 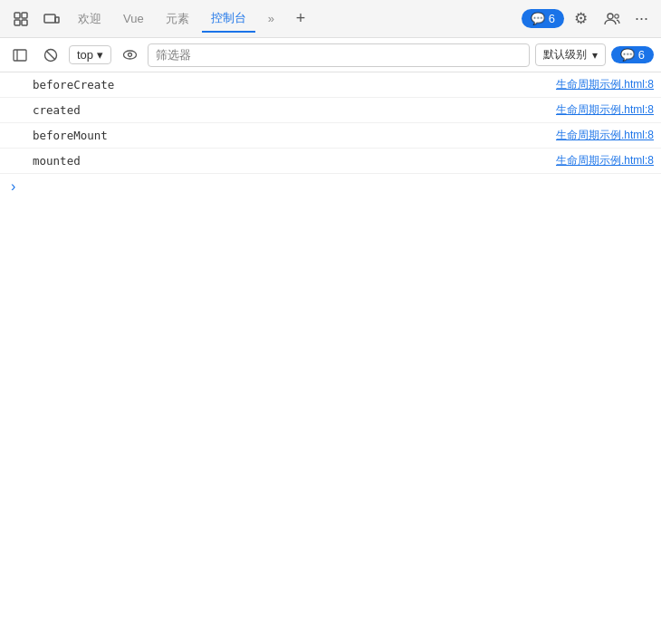 What do you see at coordinates (330, 136) in the screenshot?
I see `log-row: beforeMount 生命周期示例.html:8` at bounding box center [330, 136].